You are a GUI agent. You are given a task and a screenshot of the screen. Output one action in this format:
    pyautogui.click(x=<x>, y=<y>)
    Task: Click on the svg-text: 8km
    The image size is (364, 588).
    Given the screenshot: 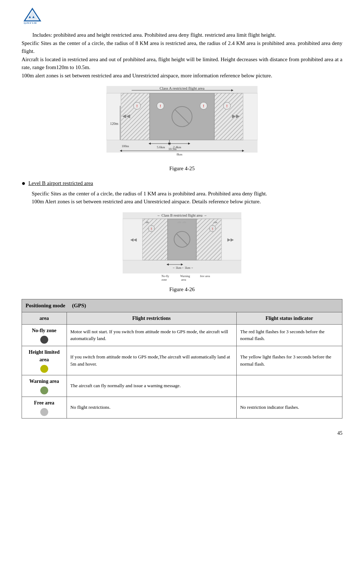 What is the action you would take?
    pyautogui.click(x=179, y=154)
    